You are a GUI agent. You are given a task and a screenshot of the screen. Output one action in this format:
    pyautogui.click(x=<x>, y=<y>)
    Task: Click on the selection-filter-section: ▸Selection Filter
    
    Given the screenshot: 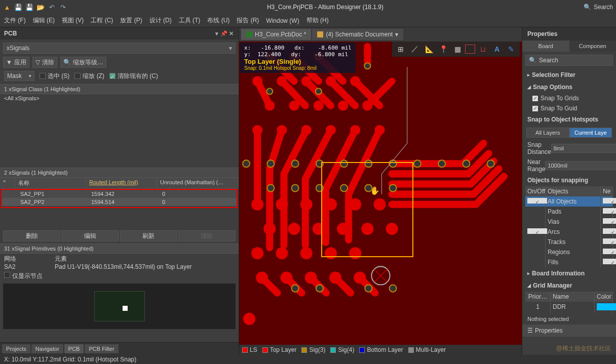 What is the action you would take?
    pyautogui.click(x=569, y=75)
    